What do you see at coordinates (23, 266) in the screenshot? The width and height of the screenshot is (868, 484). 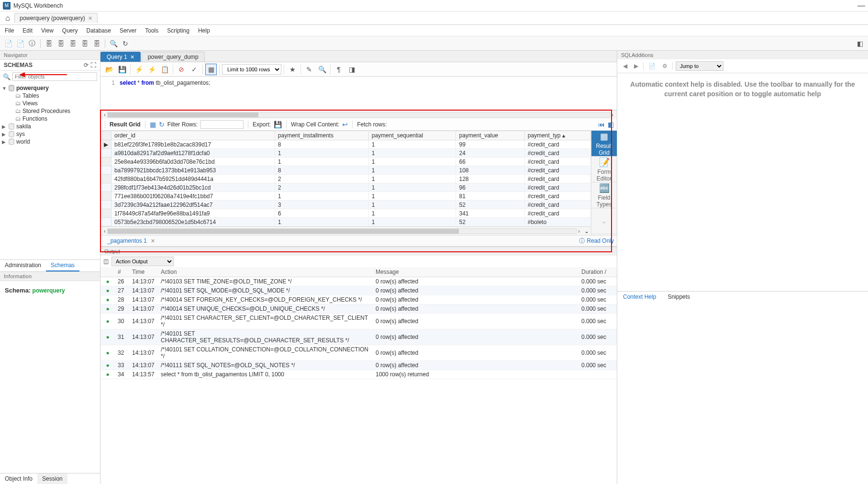 I see `tab-administration: Administration` at bounding box center [23, 266].